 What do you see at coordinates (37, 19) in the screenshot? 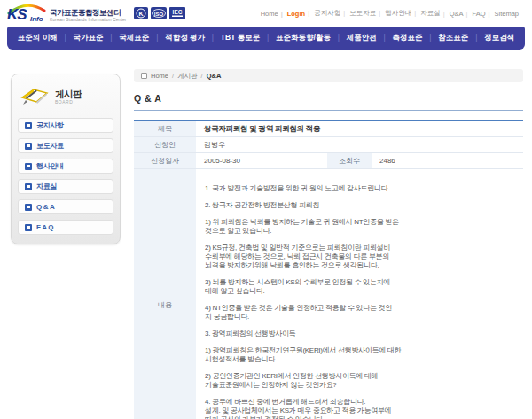
I see `logo-info-text: Info` at bounding box center [37, 19].